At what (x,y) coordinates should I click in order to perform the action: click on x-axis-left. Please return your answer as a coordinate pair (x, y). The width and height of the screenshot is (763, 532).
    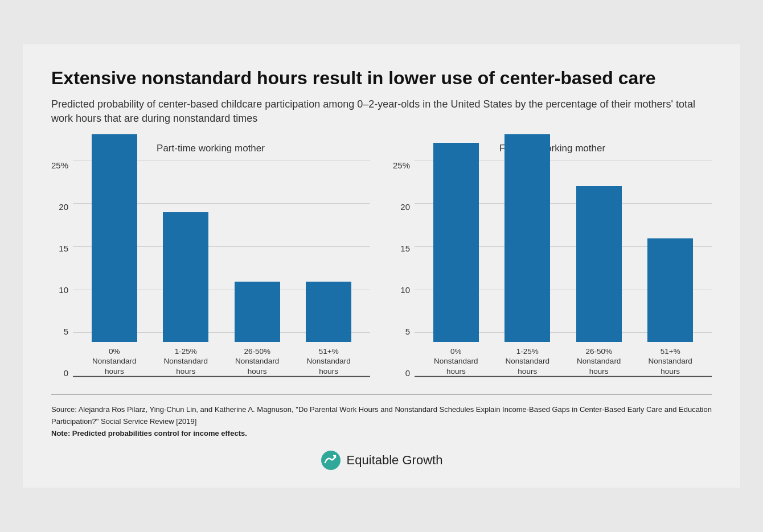
    Looking at the image, I should click on (221, 377).